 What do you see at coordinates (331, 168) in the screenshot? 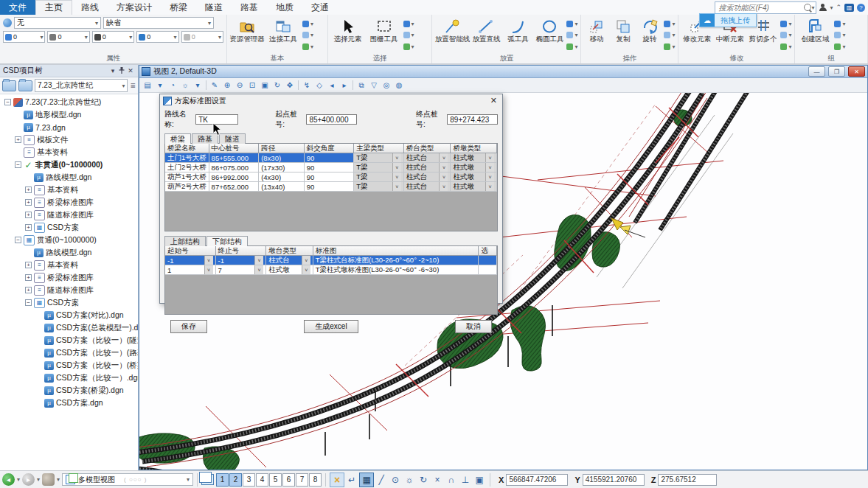
I see `table-row: 土门2号大桥86+075.000(17x30)90T梁˅柱式台˅柱式墩˅` at bounding box center [331, 168].